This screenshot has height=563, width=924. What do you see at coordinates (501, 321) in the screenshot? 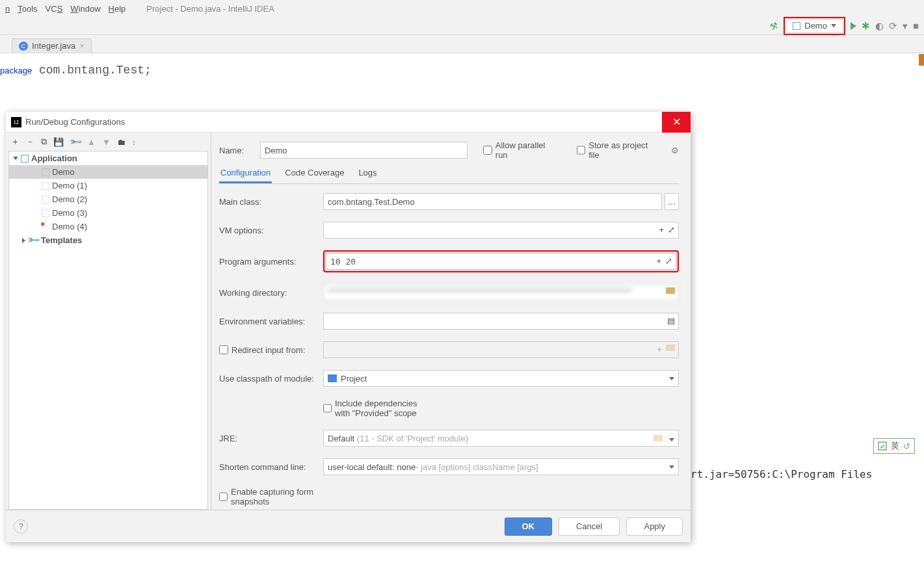
I see `env-vars-input` at bounding box center [501, 321].